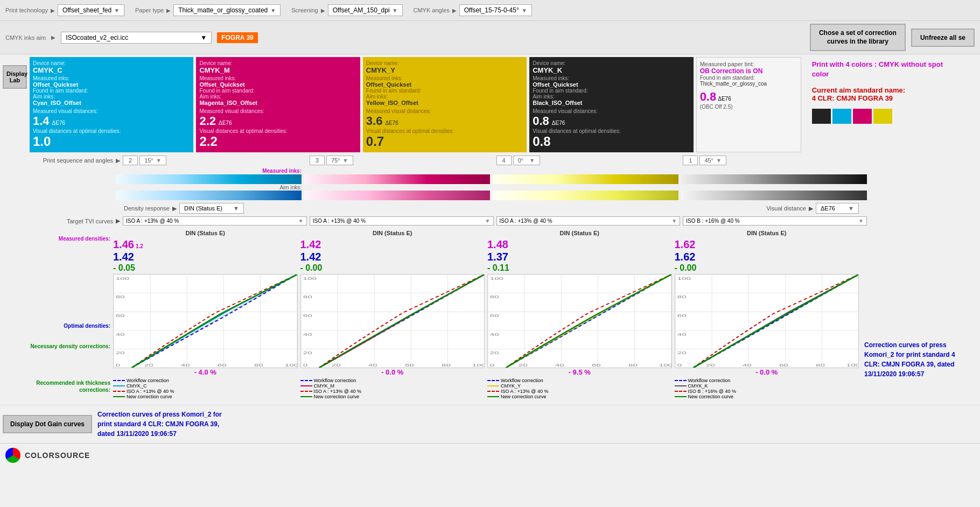  I want to click on magenta-nec-corr: - 0.00, so click(393, 268).